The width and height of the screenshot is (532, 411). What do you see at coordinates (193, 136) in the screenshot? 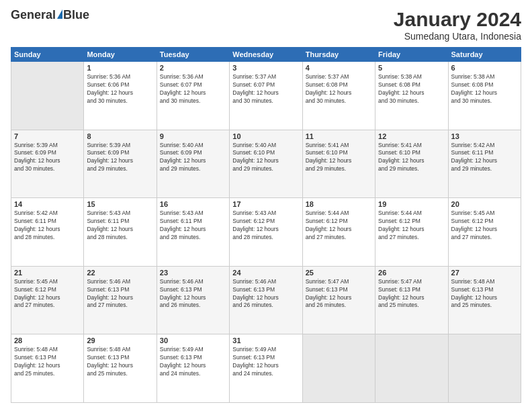
I see `day-number: 9` at bounding box center [193, 136].